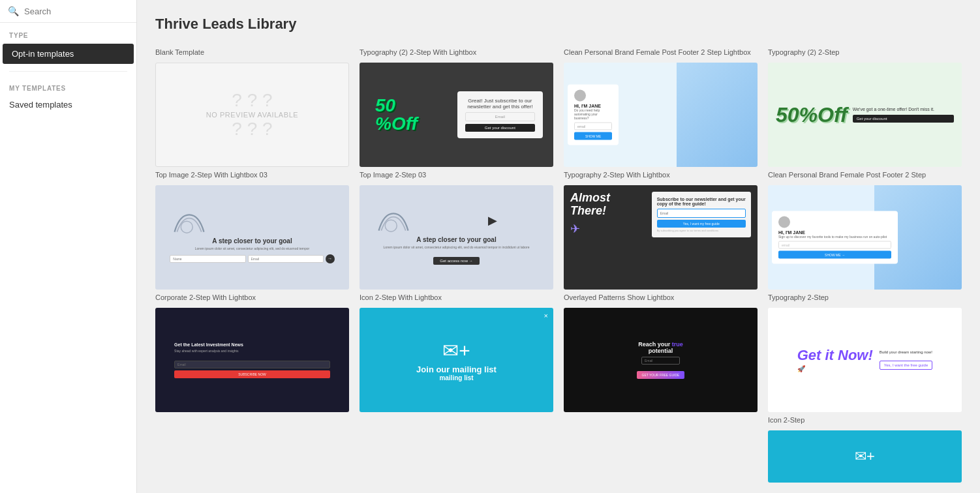  Describe the element at coordinates (207, 259) in the screenshot. I see `name-input` at that location.